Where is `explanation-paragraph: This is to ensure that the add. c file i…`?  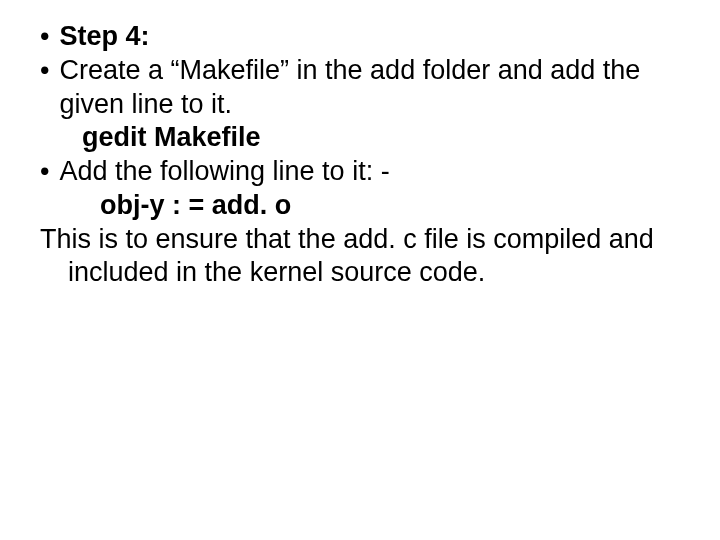 explanation-paragraph: This is to ensure that the add. c file i… is located at coordinates (360, 257).